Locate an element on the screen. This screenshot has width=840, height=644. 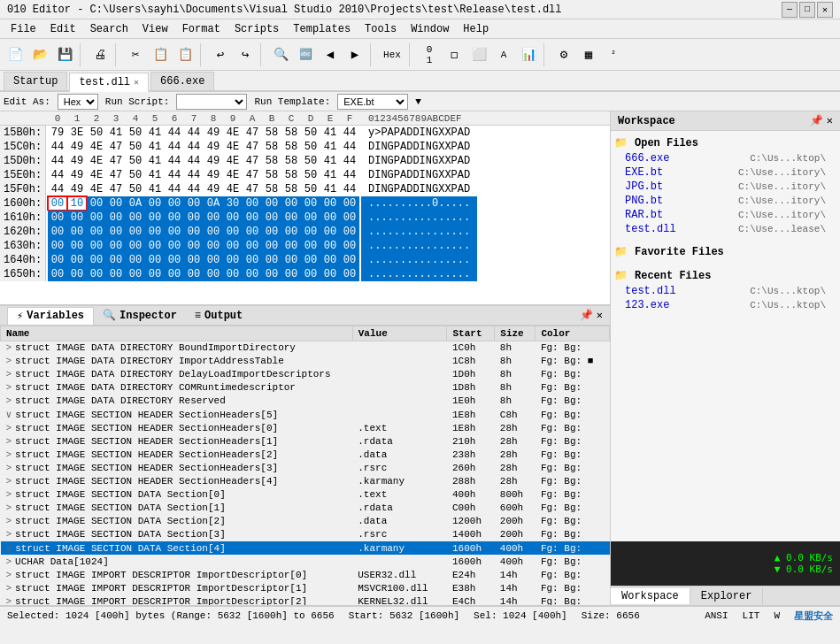
table-row: >struct IMAGE DATA DIRECTORY ImportAddre… is located at coordinates (305, 361).